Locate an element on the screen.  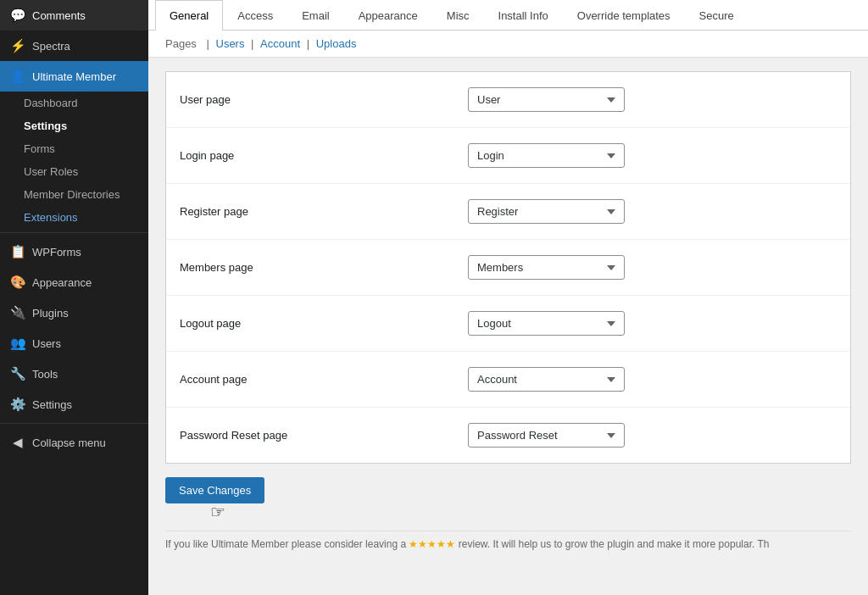
sidebar-subitem-forms: Forms is located at coordinates (75, 149).